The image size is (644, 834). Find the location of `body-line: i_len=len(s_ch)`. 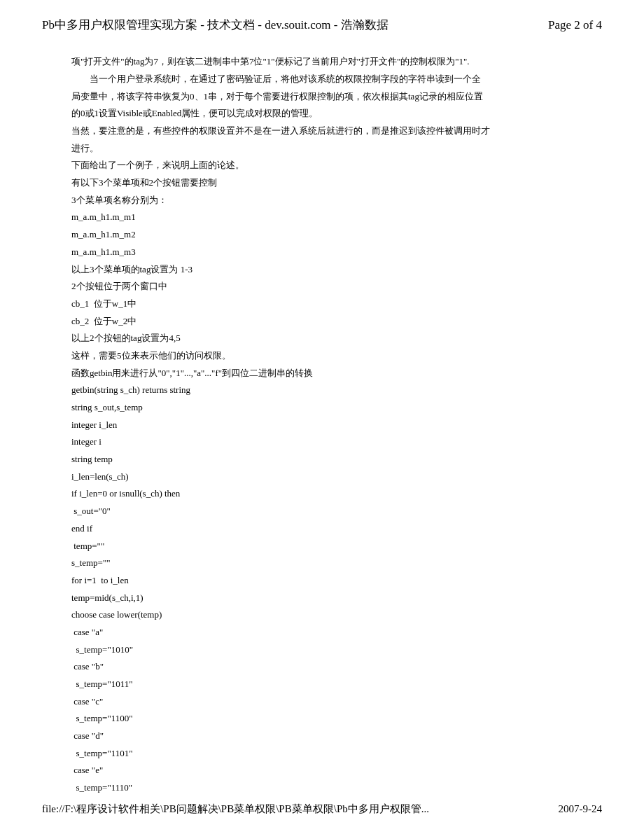

body-line: i_len=len(s_ch) is located at coordinates (333, 478).